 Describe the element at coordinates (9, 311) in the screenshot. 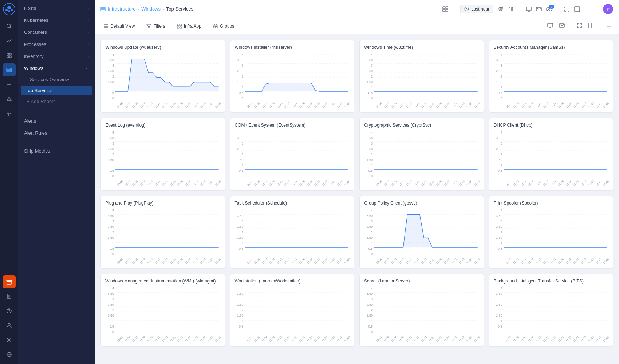

I see `nav-help-icon` at that location.